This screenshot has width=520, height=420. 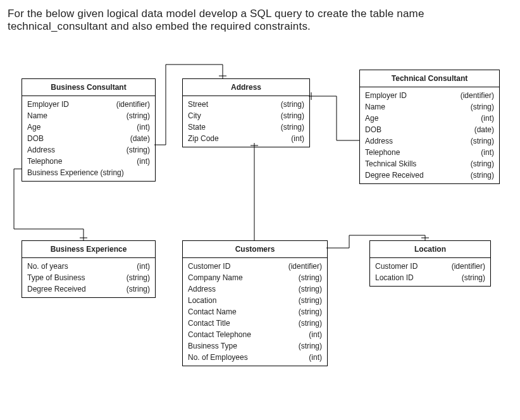 I want to click on attr-name: Company Name, so click(x=215, y=278).